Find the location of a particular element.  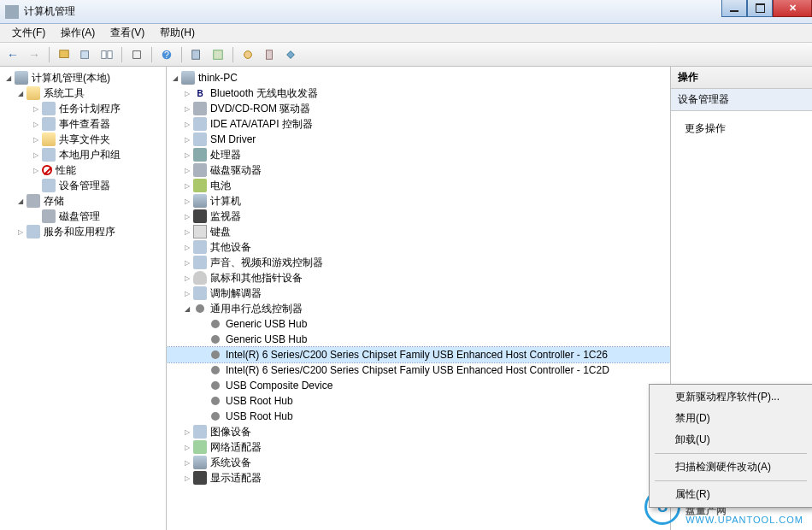

usb-composite: USB Composite Device is located at coordinates (419, 386).